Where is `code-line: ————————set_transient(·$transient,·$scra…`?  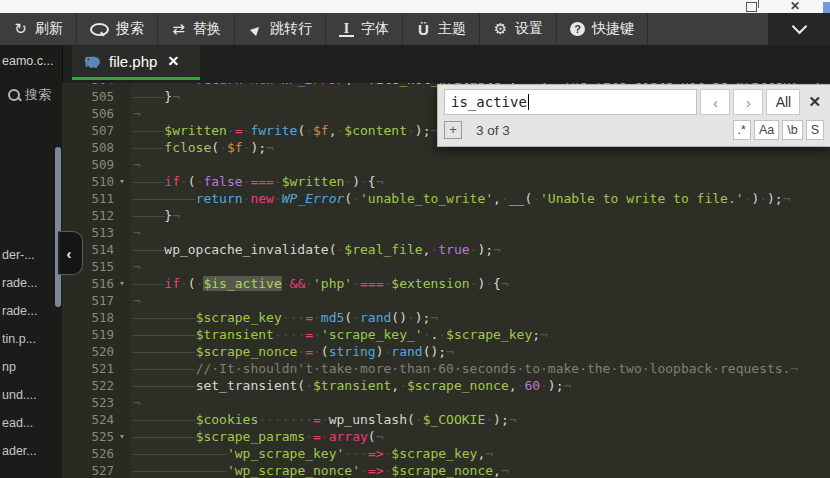 code-line: ————————set_transient(·$transient,·$scra… is located at coordinates (480, 386).